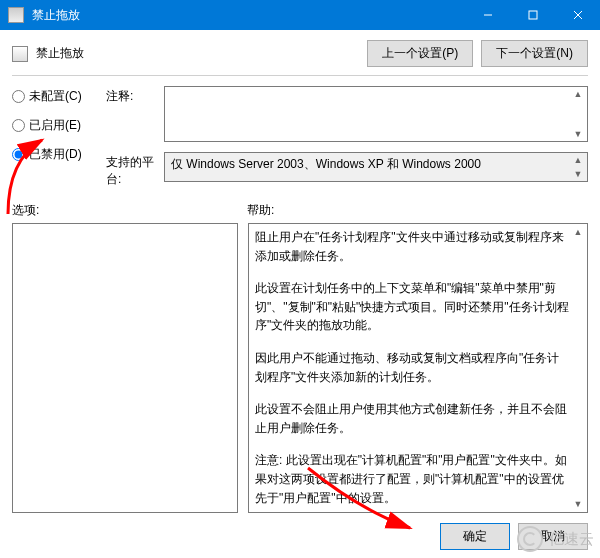  I want to click on ok-button: 确定, so click(475, 536).